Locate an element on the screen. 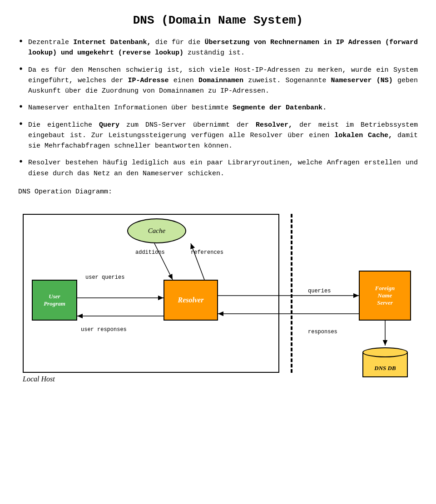 Image resolution: width=436 pixels, height=504 pixels. dashed-separator is located at coordinates (292, 293).